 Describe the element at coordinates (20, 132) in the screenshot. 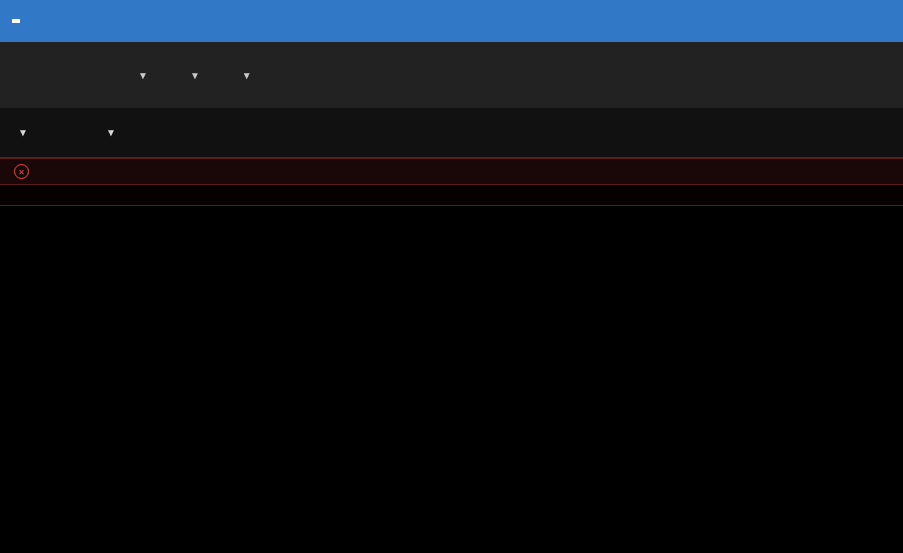

I see `version-dropdown: ▼` at that location.